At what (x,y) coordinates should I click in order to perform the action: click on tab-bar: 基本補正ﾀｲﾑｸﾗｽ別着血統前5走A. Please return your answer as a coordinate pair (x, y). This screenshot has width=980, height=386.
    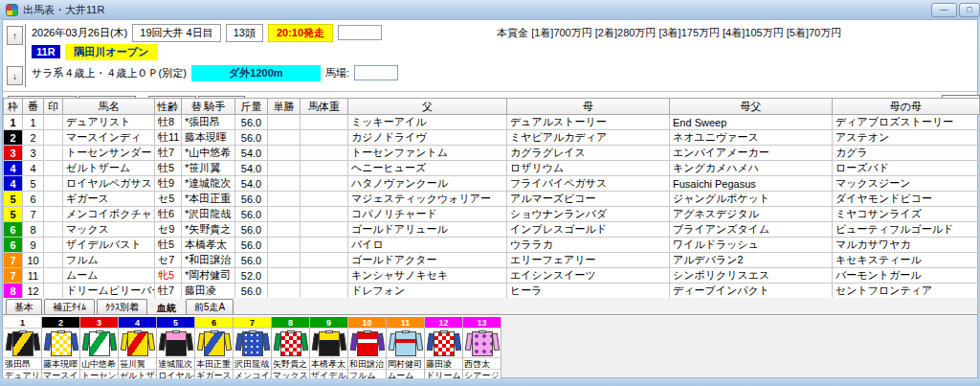
    Looking at the image, I should click on (490, 307).